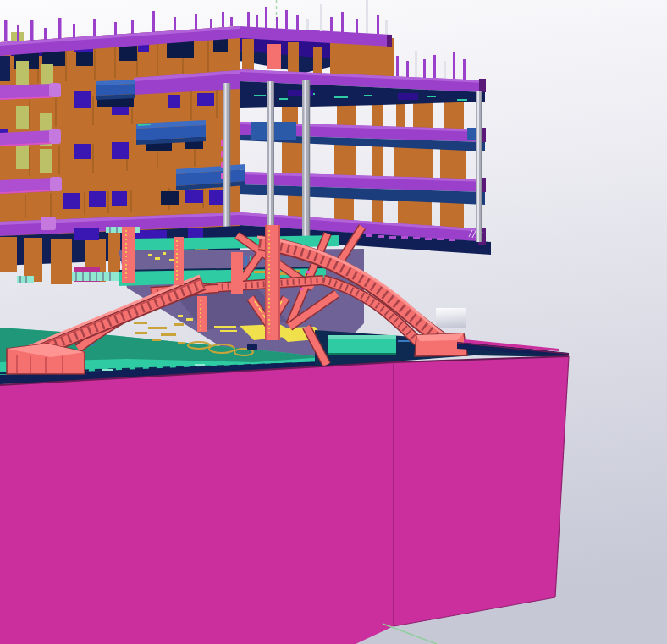 This screenshot has width=667, height=644. What do you see at coordinates (481, 491) in the screenshot?
I see `foundation-right-face` at bounding box center [481, 491].